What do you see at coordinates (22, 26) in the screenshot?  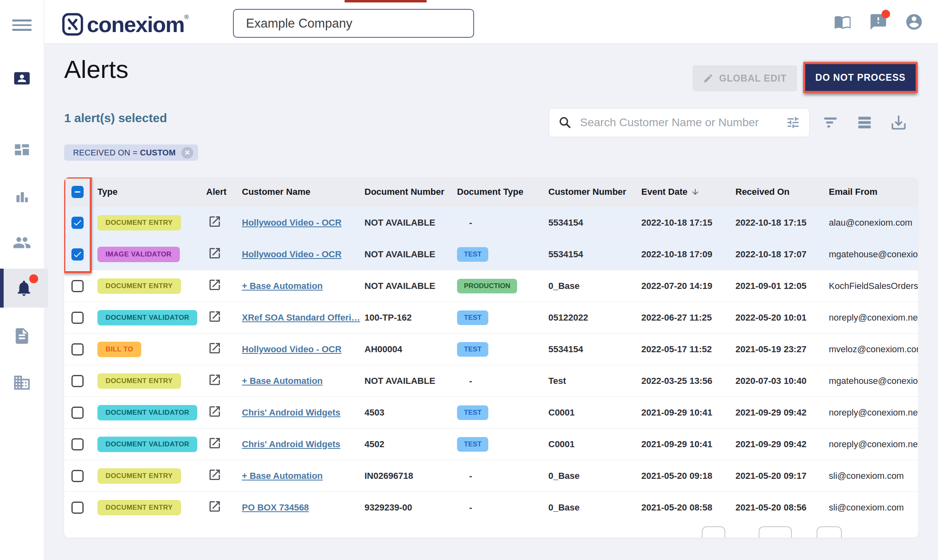 I see `menu-icon` at bounding box center [22, 26].